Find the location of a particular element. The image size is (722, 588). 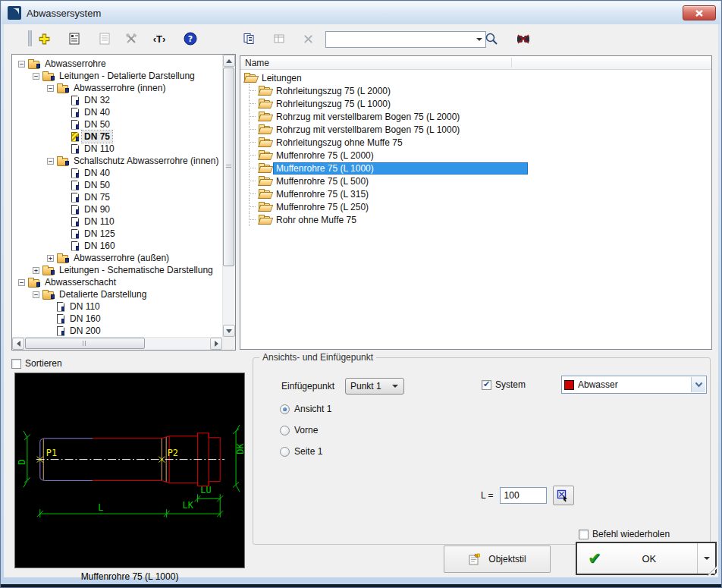

system-option: System is located at coordinates (504, 385).